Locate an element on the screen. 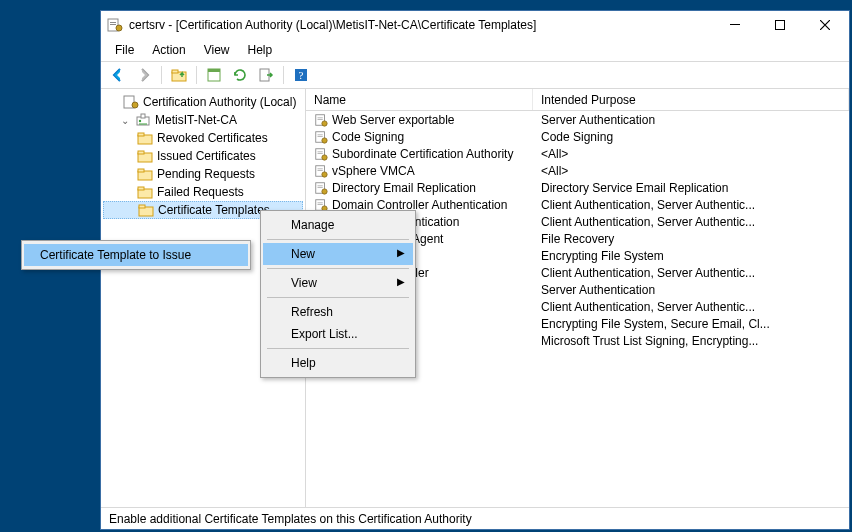  collapse-icon: ⌄ is located at coordinates (125, 120).